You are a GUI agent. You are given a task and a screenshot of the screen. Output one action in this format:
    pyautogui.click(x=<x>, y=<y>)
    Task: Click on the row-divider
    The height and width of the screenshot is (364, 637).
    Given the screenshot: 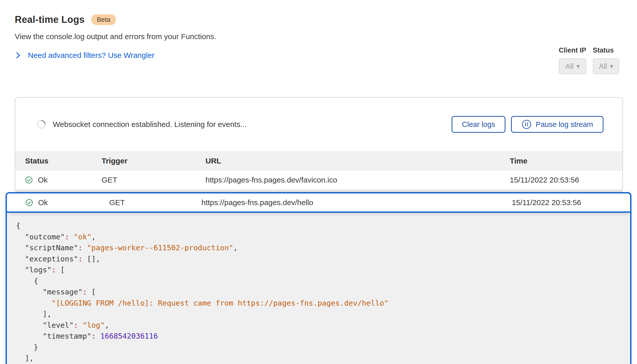 What is the action you would take?
    pyautogui.click(x=319, y=191)
    